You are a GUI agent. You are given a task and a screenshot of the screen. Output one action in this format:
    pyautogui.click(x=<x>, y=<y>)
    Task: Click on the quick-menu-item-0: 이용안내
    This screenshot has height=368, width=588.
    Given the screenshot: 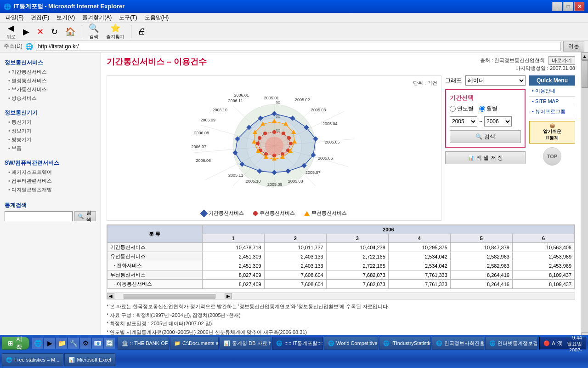 What is the action you would take?
    pyautogui.click(x=552, y=91)
    